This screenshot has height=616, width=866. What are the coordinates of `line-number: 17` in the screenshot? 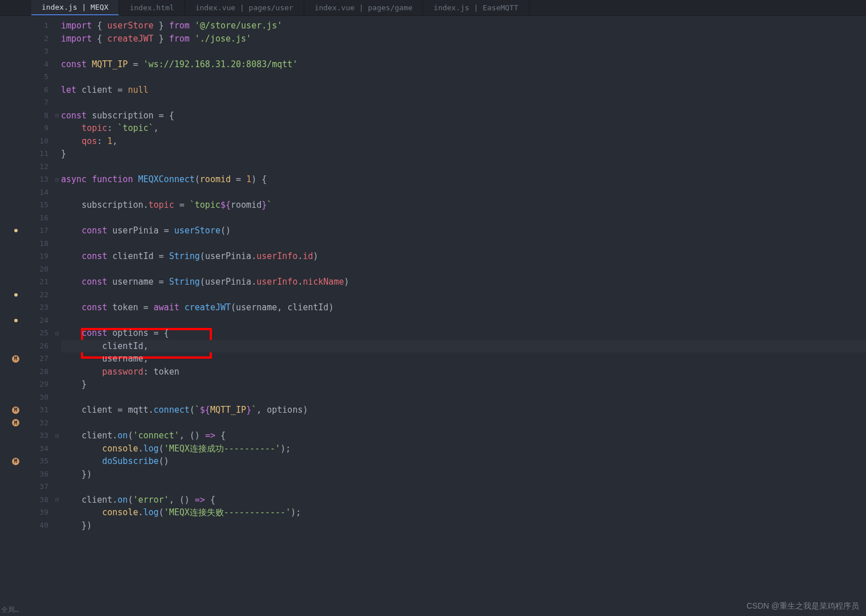 It's located at (42, 231).